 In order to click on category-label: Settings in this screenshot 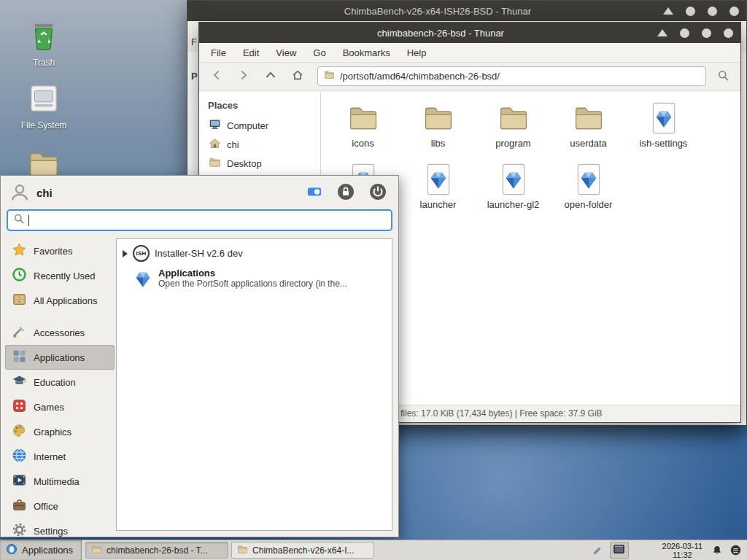, I will do `click(51, 531)`.